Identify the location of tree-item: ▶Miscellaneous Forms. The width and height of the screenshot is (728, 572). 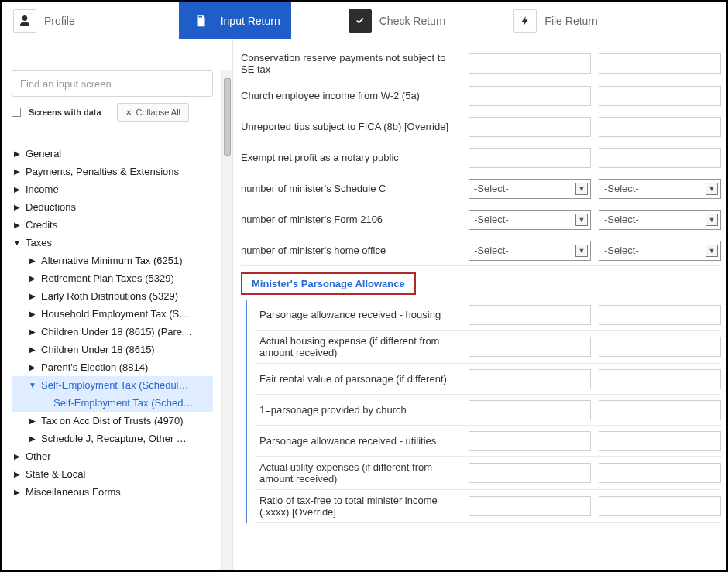
(112, 492).